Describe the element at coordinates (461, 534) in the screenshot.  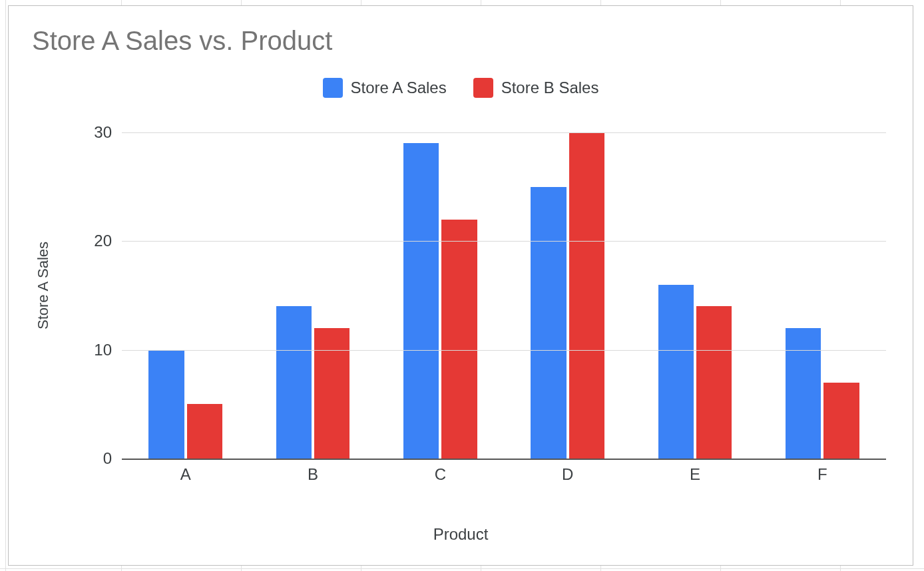
I see `x-axis-title: Product` at that location.